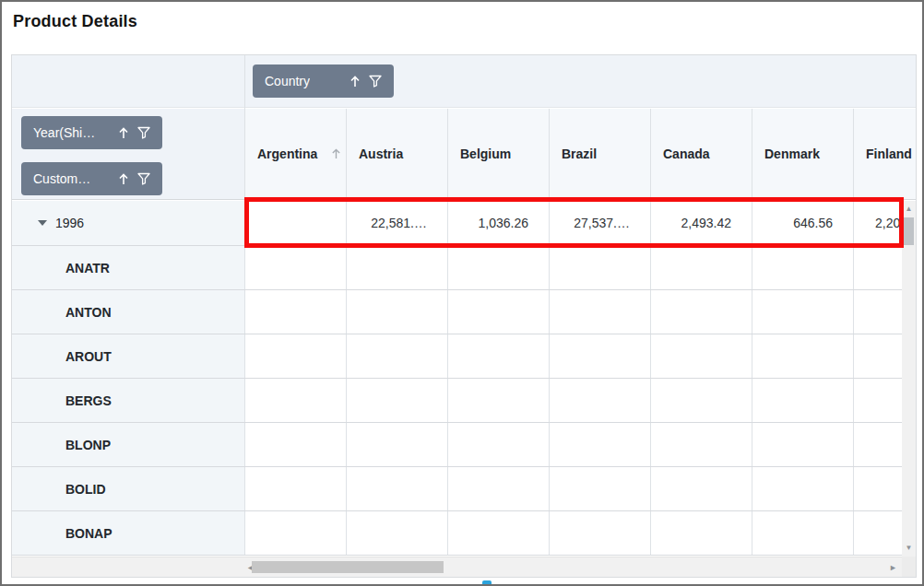 This screenshot has height=586, width=924. I want to click on country-field-label: Country, so click(288, 81).